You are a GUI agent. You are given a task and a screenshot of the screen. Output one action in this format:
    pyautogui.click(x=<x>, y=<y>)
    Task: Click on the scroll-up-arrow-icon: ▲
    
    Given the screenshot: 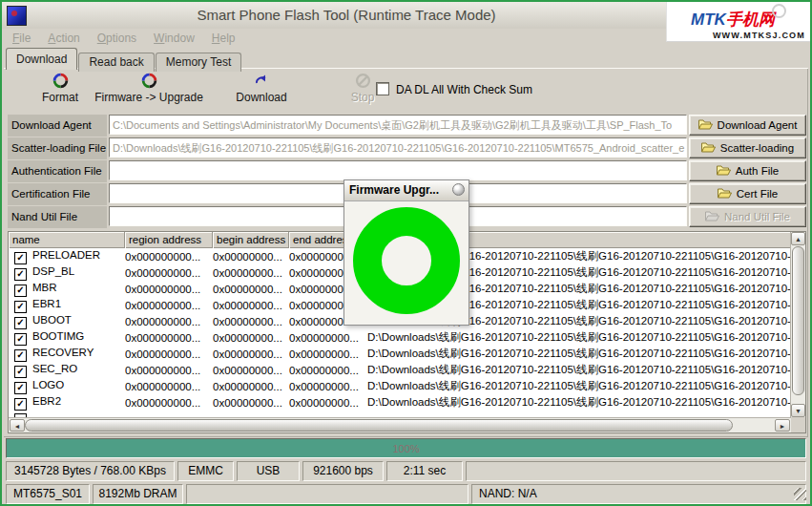 What is the action you would take?
    pyautogui.click(x=798, y=239)
    